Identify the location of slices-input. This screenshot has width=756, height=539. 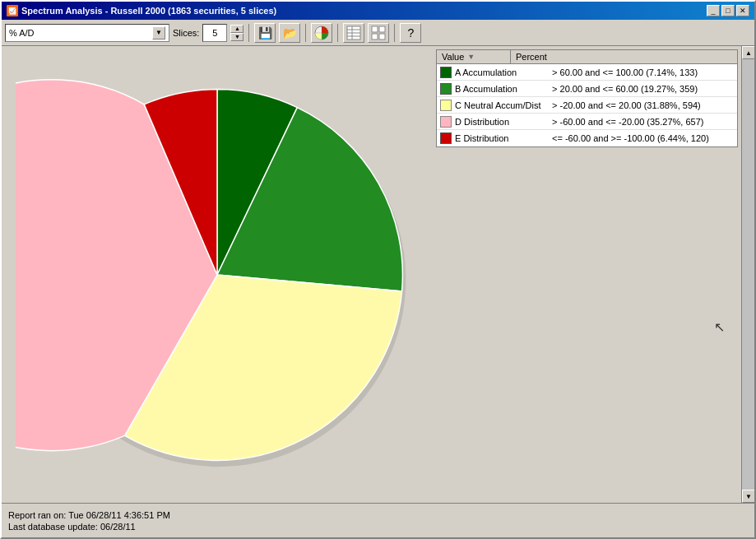
(215, 33).